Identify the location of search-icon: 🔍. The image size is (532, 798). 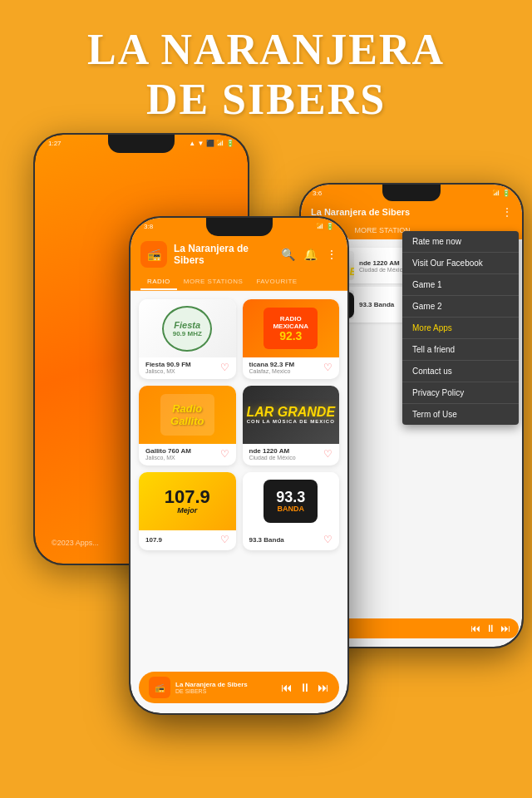
(288, 254).